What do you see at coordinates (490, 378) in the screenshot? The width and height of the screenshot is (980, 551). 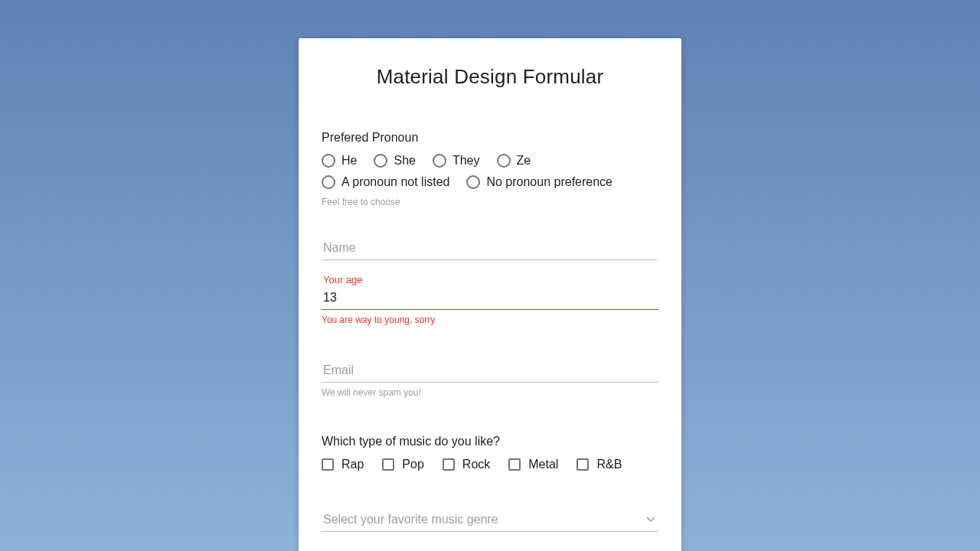 I see `email-field: We will never spam you!` at bounding box center [490, 378].